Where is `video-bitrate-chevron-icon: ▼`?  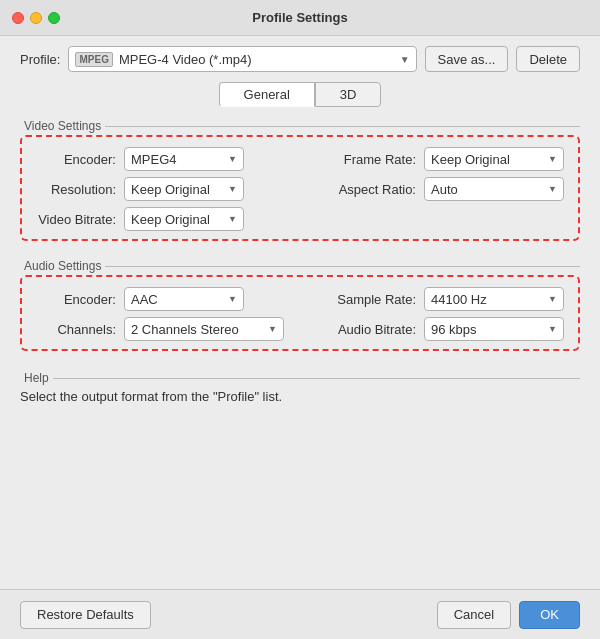
video-bitrate-chevron-icon: ▼ is located at coordinates (232, 219).